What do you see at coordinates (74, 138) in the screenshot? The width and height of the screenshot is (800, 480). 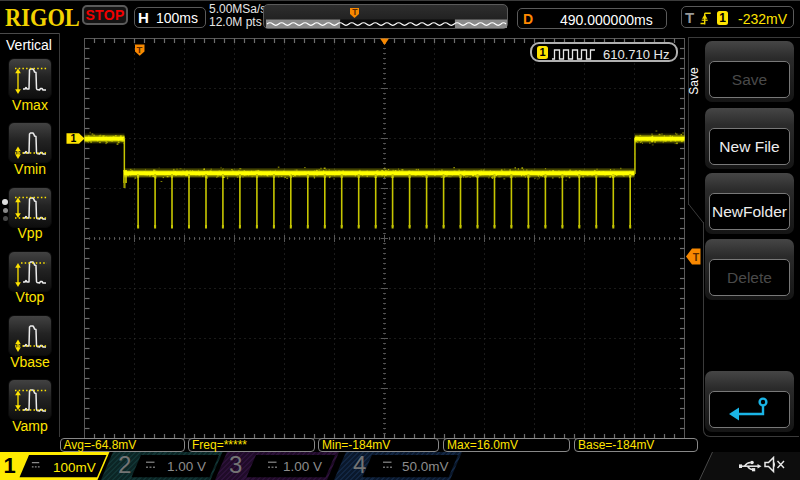 I see `svg-text: 1` at bounding box center [74, 138].